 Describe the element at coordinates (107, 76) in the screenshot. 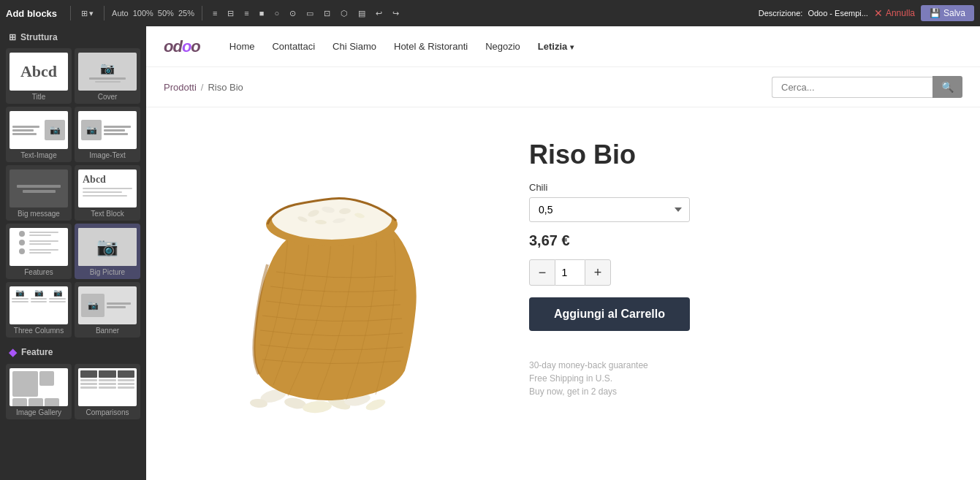

I see `block-item-cover: 📷 Cover` at that location.